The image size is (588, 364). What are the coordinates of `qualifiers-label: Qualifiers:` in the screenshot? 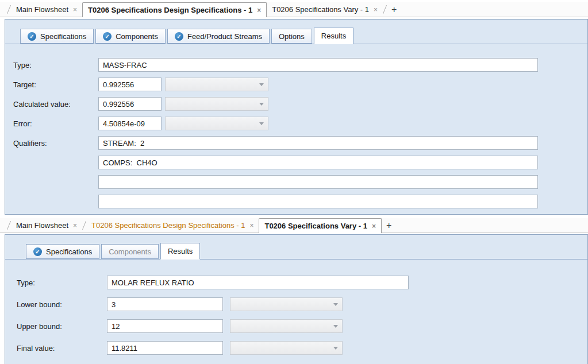 It's located at (53, 144).